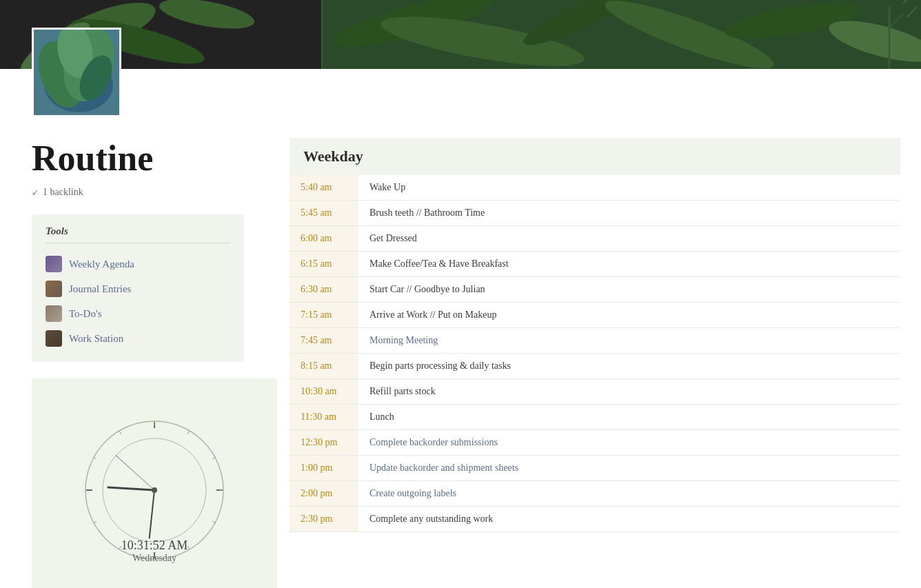 The width and height of the screenshot is (921, 588). What do you see at coordinates (97, 339) in the screenshot?
I see `work-station-label: Work Station` at bounding box center [97, 339].